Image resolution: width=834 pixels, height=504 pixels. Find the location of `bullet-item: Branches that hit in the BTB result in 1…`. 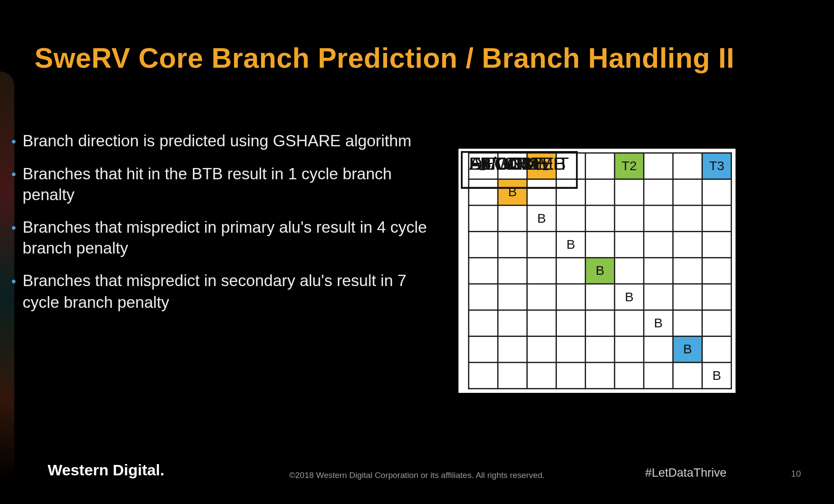

bullet-item: Branches that hit in the BTB result in 1… is located at coordinates (229, 184).